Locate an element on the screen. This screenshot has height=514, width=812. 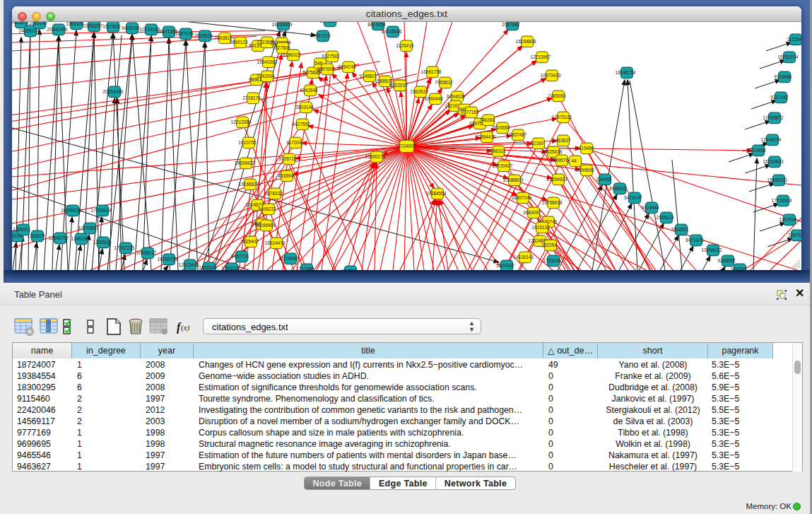
svg-text: 1593114 is located at coordinates (230, 268).